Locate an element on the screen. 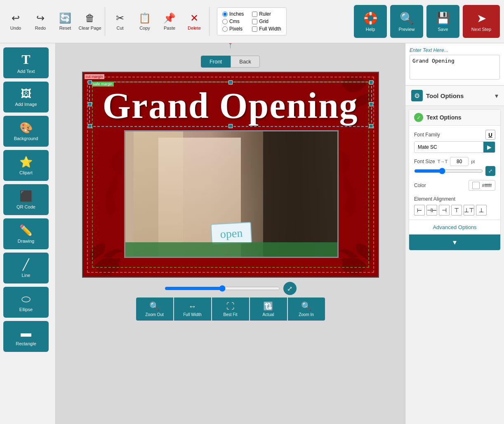 This screenshot has width=504, height=424. ruler-toggle: Ruler is located at coordinates (266, 14).